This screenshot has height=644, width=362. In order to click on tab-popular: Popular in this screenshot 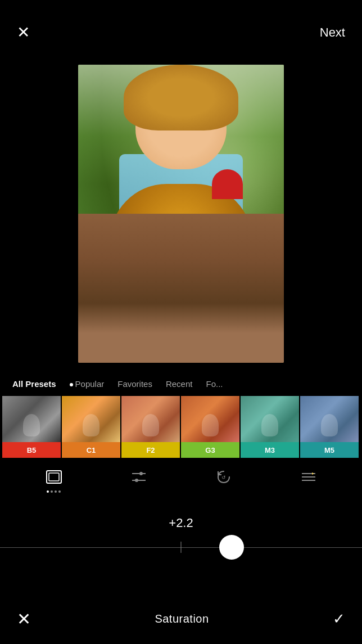, I will do `click(87, 384)`.